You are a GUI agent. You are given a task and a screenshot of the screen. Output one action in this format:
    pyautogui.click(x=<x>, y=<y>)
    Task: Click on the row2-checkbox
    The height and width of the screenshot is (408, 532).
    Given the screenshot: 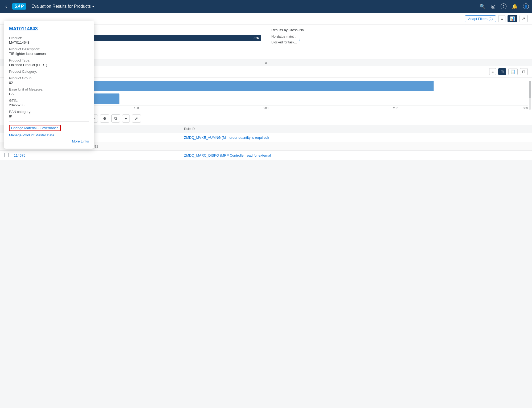 What is the action you would take?
    pyautogui.click(x=8, y=156)
    